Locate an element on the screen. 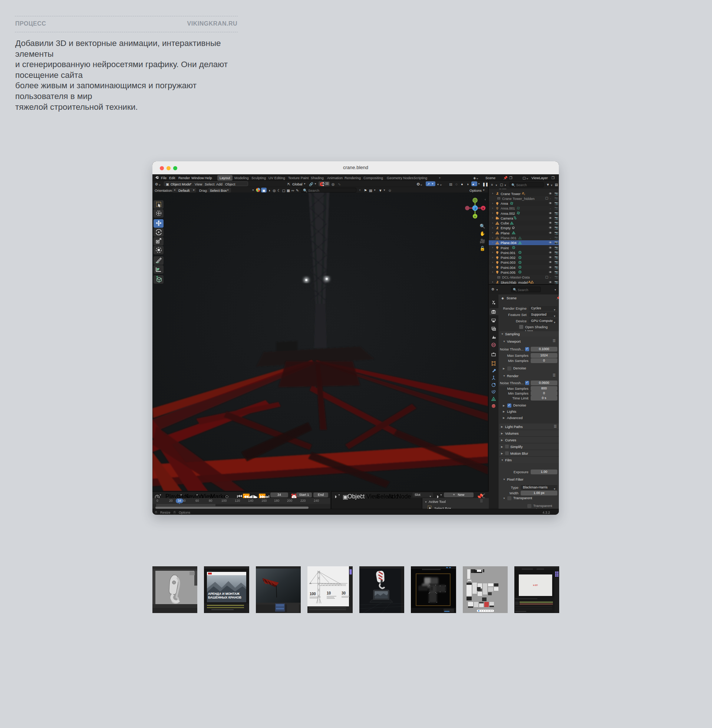 The width and height of the screenshot is (712, 728). svg-text: БАШЕННЫХ КРАНОВ is located at coordinates (225, 598).